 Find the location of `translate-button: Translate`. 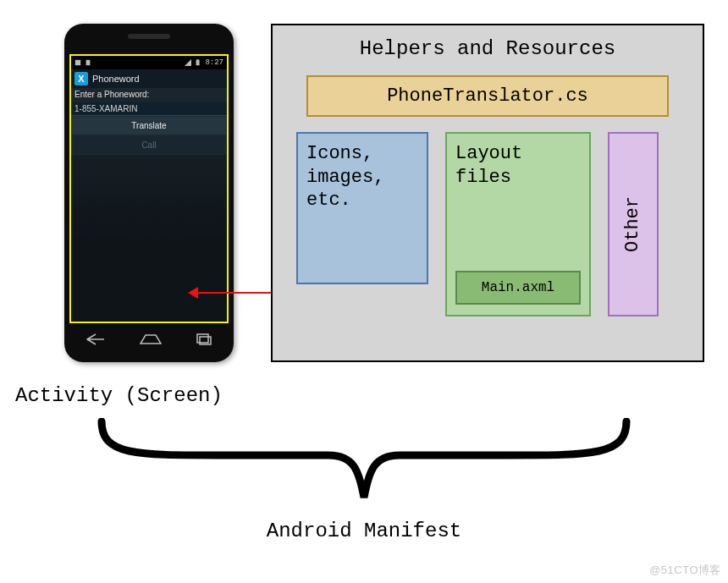

translate-button: Translate is located at coordinates (149, 125).